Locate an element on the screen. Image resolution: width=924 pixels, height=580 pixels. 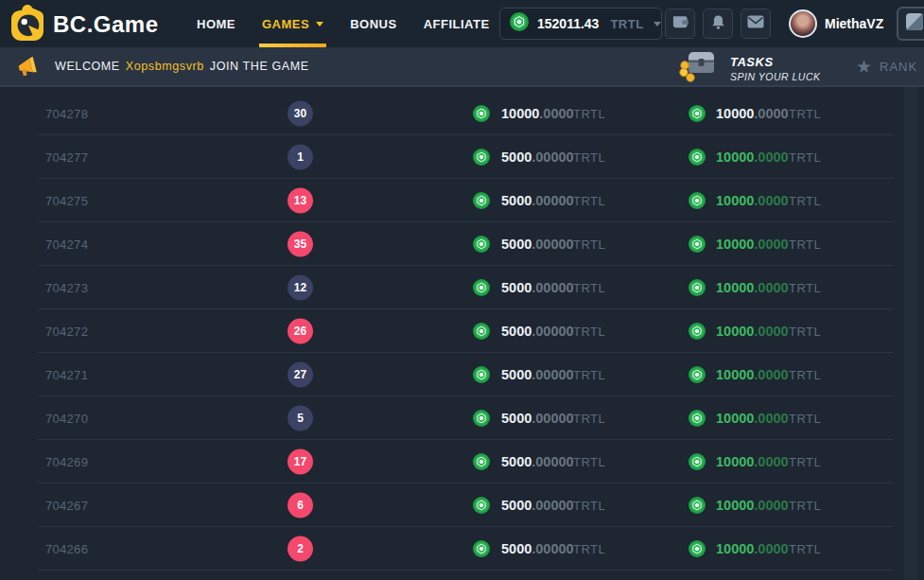
table-row: 7042783010000.0000TRTL10000.0000TRTL is located at coordinates (465, 114).